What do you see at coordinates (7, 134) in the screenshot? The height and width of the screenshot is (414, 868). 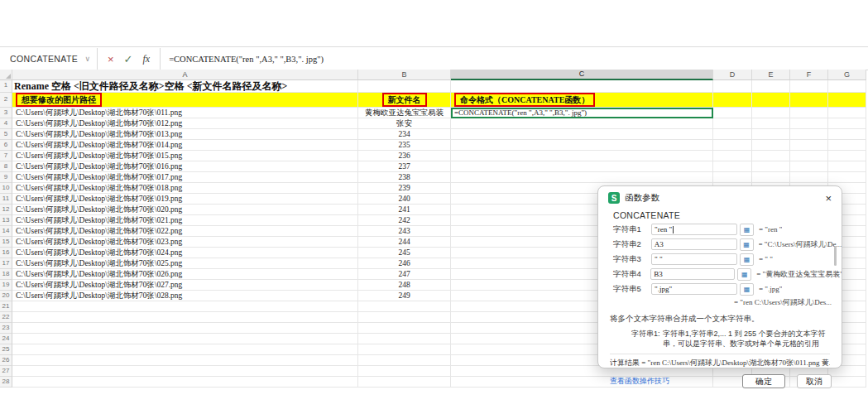 I see `row-header: 5` at bounding box center [7, 134].